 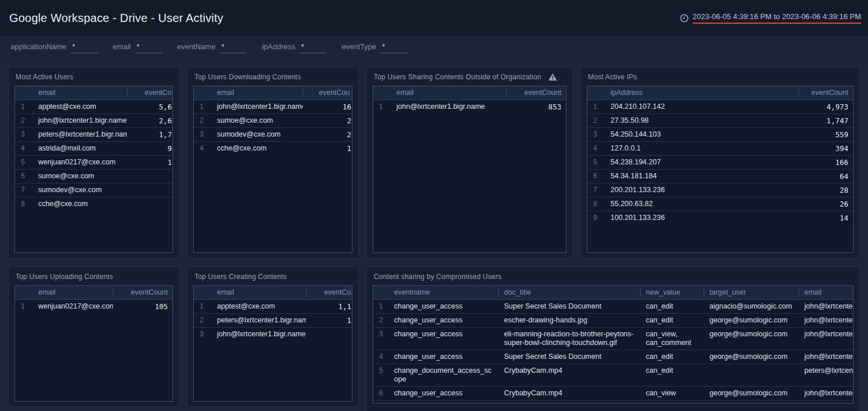 I want to click on cell-email: peters@lxrtcenter1.bigr.name, so click(x=80, y=134).